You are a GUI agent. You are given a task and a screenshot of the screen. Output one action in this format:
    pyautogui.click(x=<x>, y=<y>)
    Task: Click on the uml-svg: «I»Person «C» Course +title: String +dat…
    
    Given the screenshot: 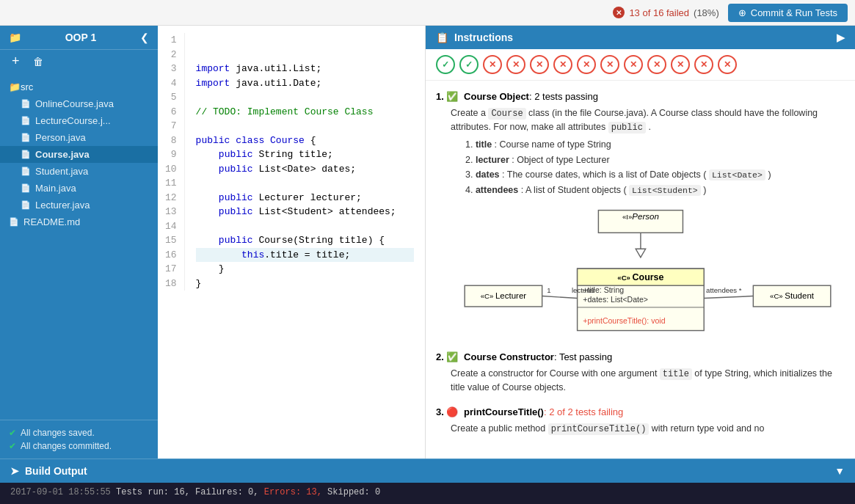 What is the action you would take?
    pyautogui.click(x=647, y=271)
    